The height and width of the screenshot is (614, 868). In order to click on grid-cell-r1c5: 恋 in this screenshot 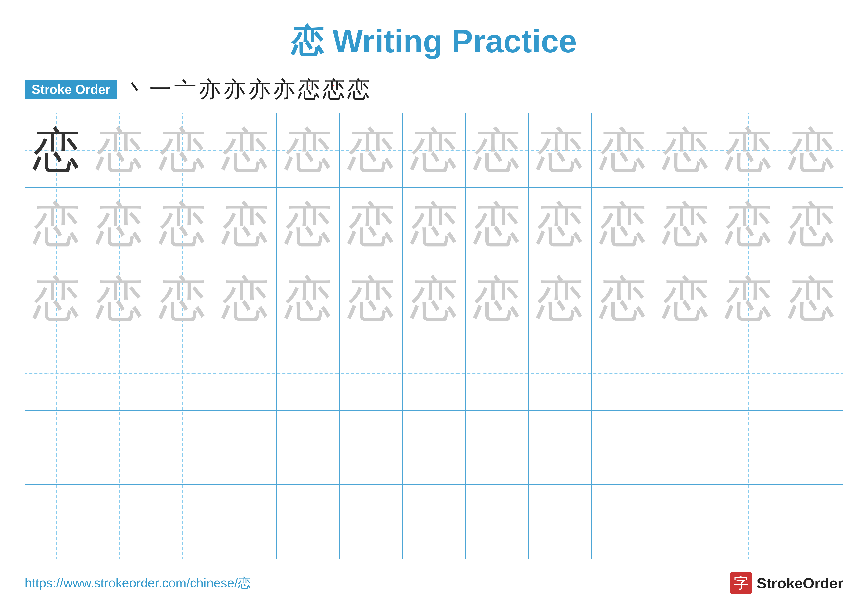, I will do `click(308, 151)`.